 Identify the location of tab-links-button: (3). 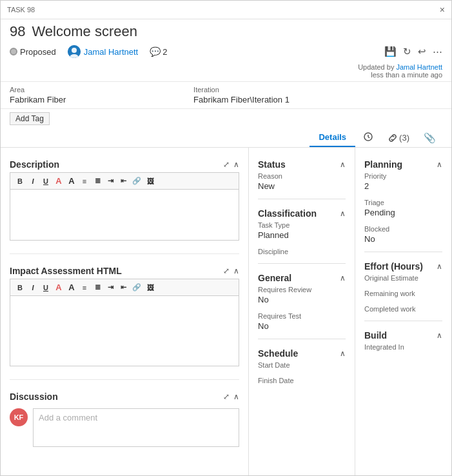
(398, 138).